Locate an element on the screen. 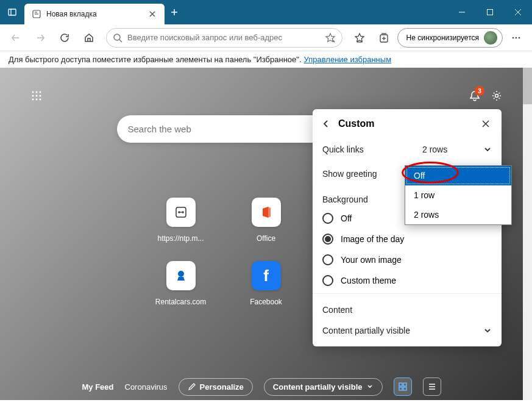  close-button is located at coordinates (518, 12).